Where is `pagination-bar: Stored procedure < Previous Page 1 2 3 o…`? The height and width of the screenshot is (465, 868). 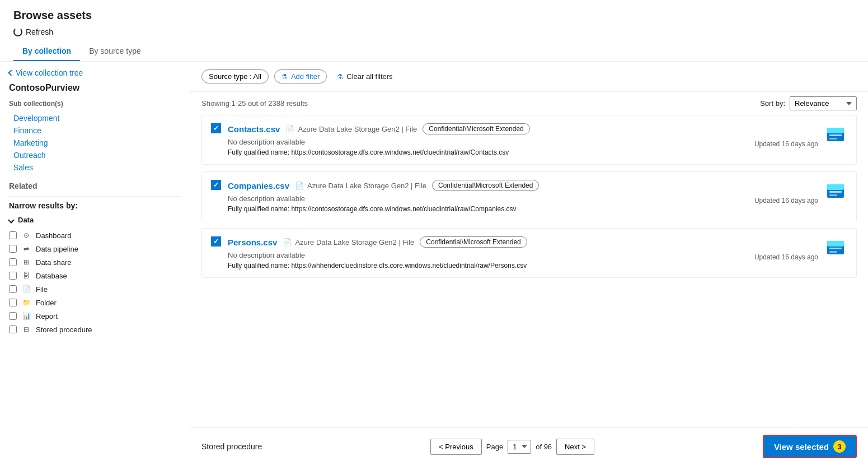
pagination-bar: Stored procedure < Previous Page 1 2 3 o… is located at coordinates (529, 446).